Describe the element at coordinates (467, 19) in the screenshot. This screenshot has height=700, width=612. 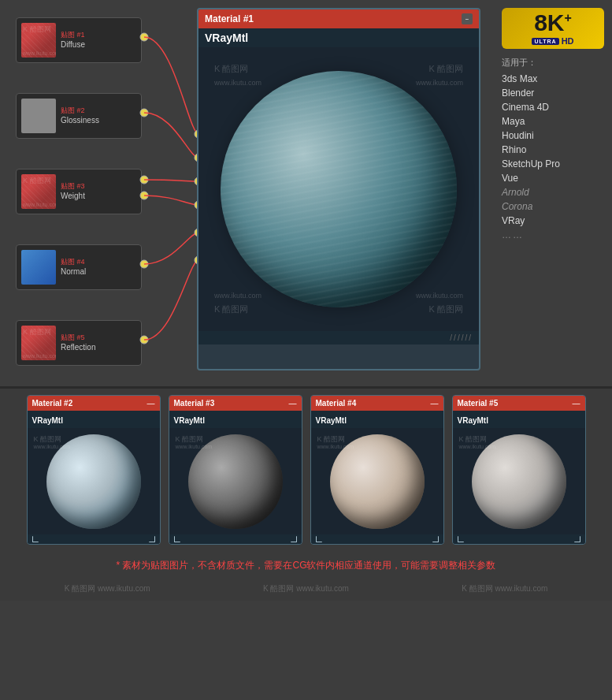
I see `minimize-button: −` at that location.